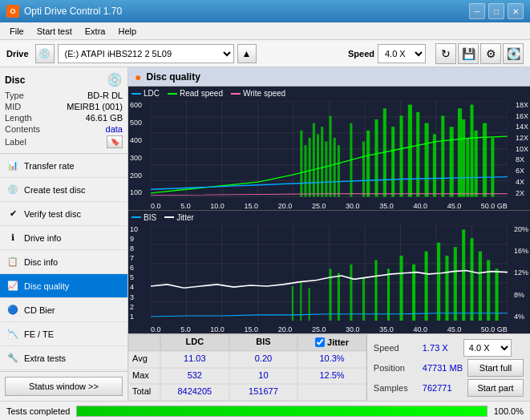 The image size is (530, 420). Describe the element at coordinates (115, 142) in the screenshot. I see `label-icon-button: 🔖` at that location.